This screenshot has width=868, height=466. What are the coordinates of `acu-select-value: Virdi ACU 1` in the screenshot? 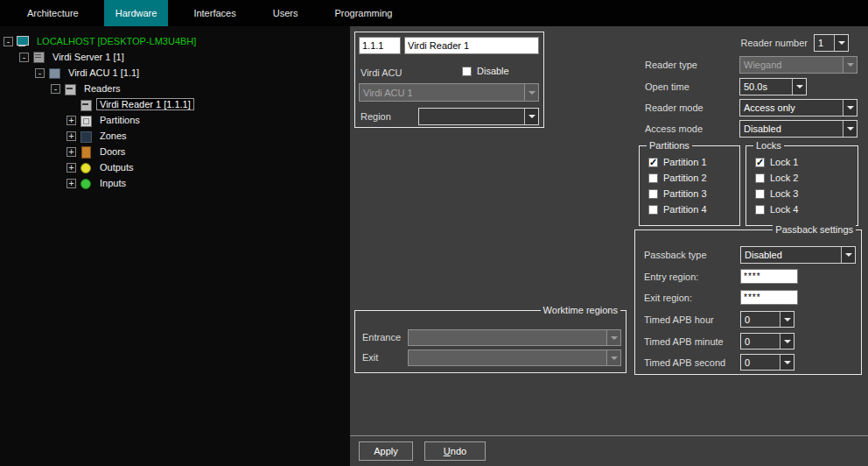 It's located at (442, 93).